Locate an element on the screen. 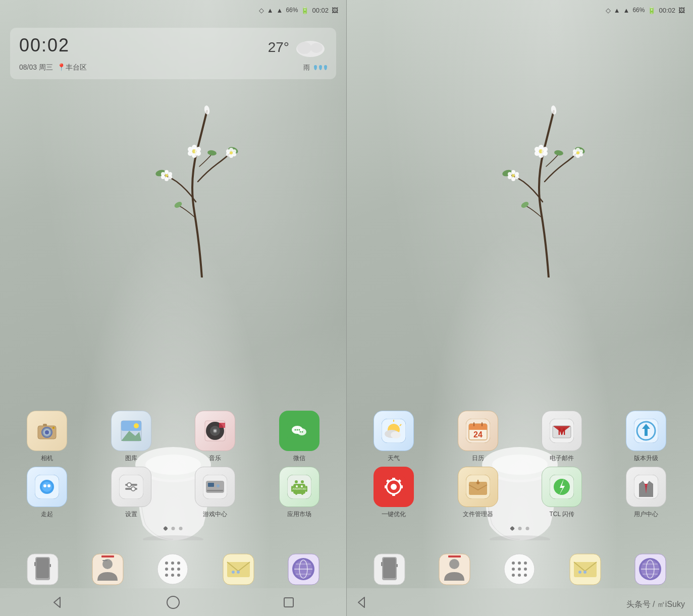 Image resolution: width=693 pixels, height=616 pixels. app-email: M 电子邮件 is located at coordinates (562, 437).